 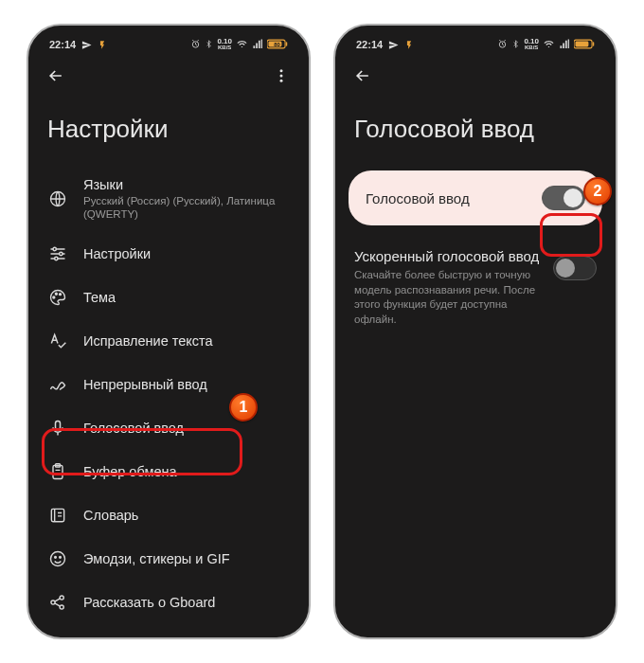 What do you see at coordinates (575, 268) in the screenshot?
I see `fast-voice-switch` at bounding box center [575, 268].